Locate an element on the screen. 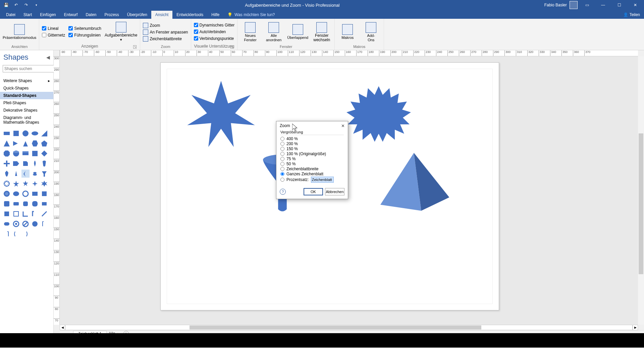 The width and height of the screenshot is (644, 362). qat-undo-icon: ↶ is located at coordinates (16, 5).